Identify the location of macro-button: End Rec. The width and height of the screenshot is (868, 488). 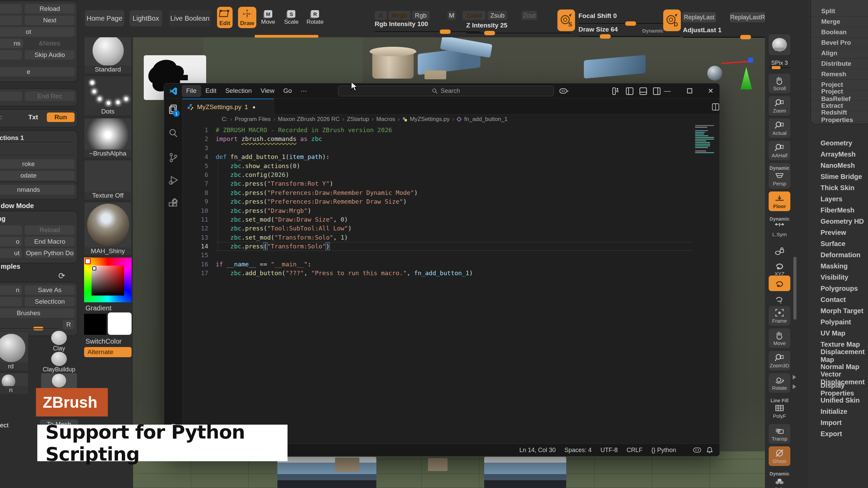
(50, 96).